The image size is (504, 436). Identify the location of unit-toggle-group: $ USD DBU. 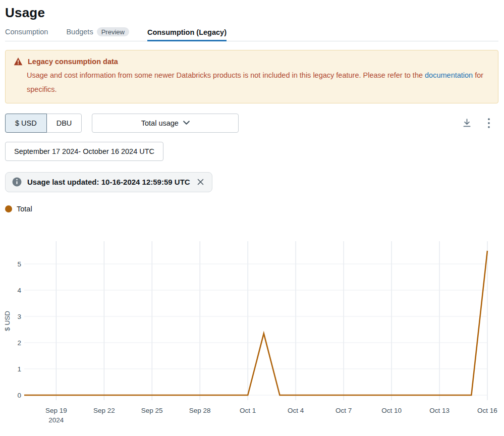
(43, 123).